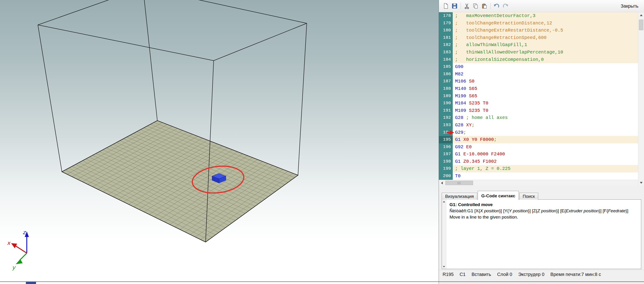 Image resolution: width=644 pixels, height=284 pixels. I want to click on line-number: 180, so click(446, 30).